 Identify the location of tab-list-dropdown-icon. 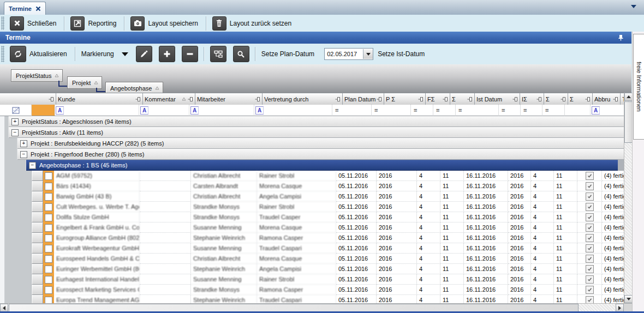
(634, 7).